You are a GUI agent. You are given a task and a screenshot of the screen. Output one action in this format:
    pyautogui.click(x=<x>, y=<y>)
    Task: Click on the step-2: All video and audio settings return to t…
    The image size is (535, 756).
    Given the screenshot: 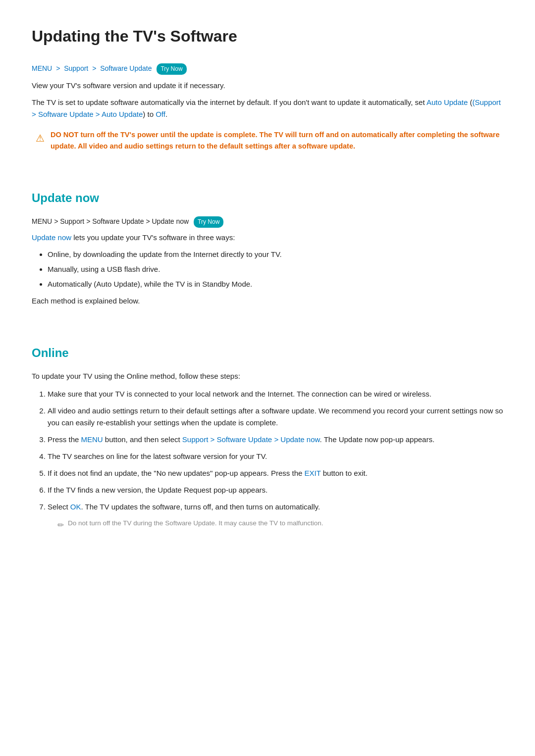 What is the action you would take?
    pyautogui.click(x=275, y=417)
    